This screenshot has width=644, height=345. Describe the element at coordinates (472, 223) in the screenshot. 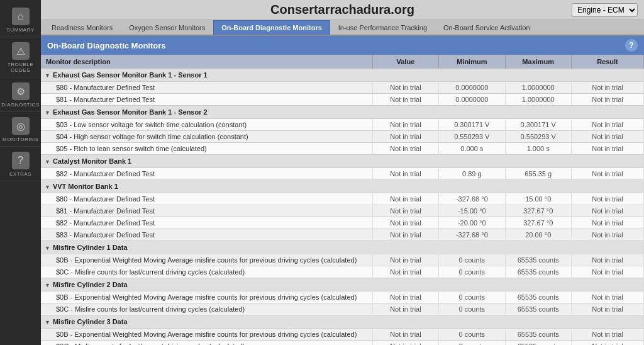

I see `row-min: -20.00 °0` at that location.